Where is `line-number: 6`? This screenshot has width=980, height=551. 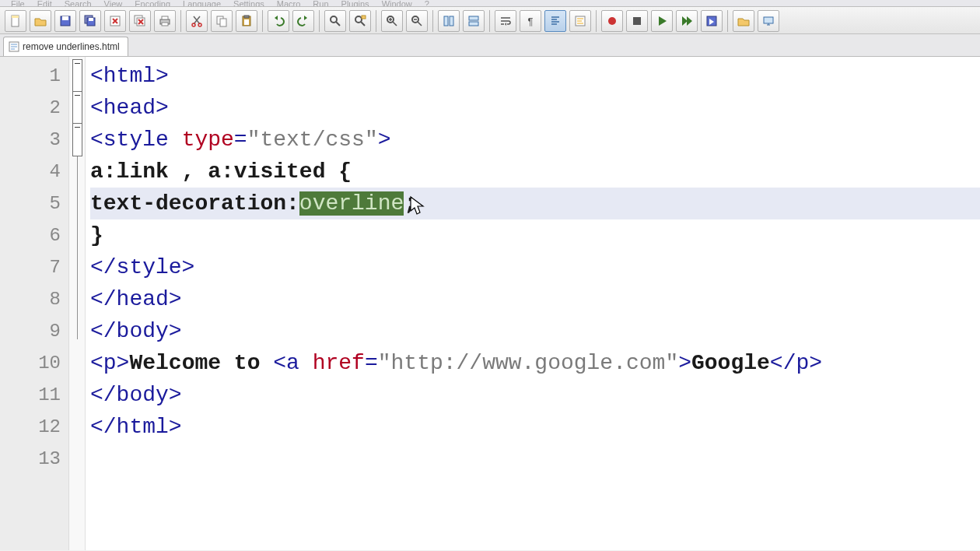 line-number: 6 is located at coordinates (34, 235).